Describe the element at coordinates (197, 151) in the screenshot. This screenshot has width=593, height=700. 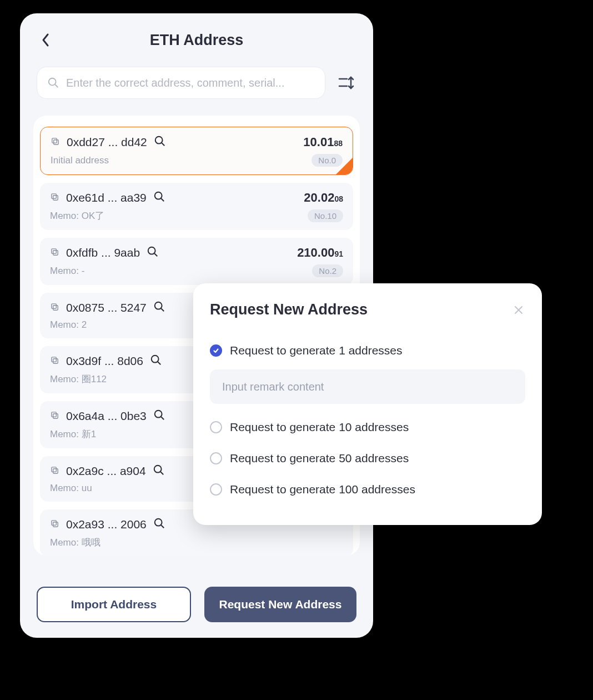
I see `address-item: 0xdd27 ... dd4210.0188Initial addressNo.…` at that location.